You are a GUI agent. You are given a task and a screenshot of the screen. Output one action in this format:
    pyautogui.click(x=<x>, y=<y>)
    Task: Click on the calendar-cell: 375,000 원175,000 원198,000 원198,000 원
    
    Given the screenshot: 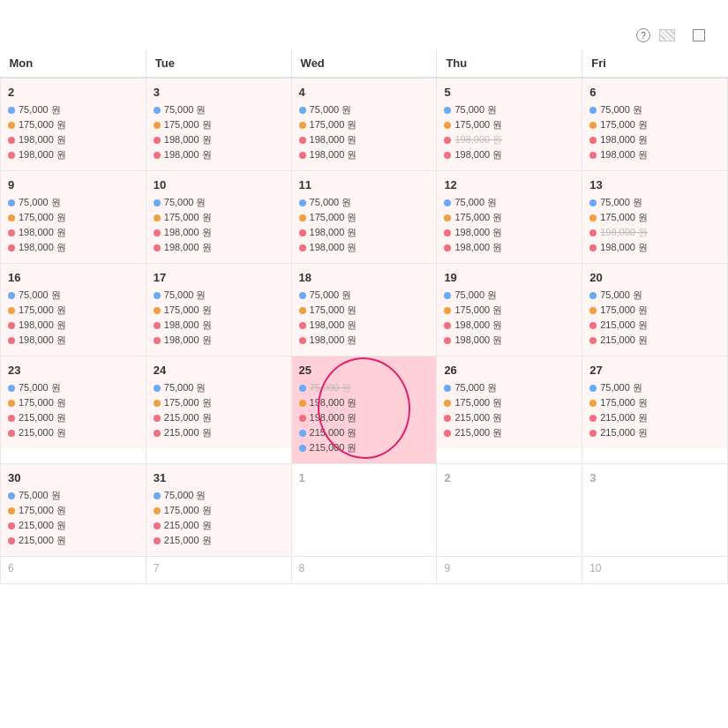 What is the action you would take?
    pyautogui.click(x=219, y=124)
    